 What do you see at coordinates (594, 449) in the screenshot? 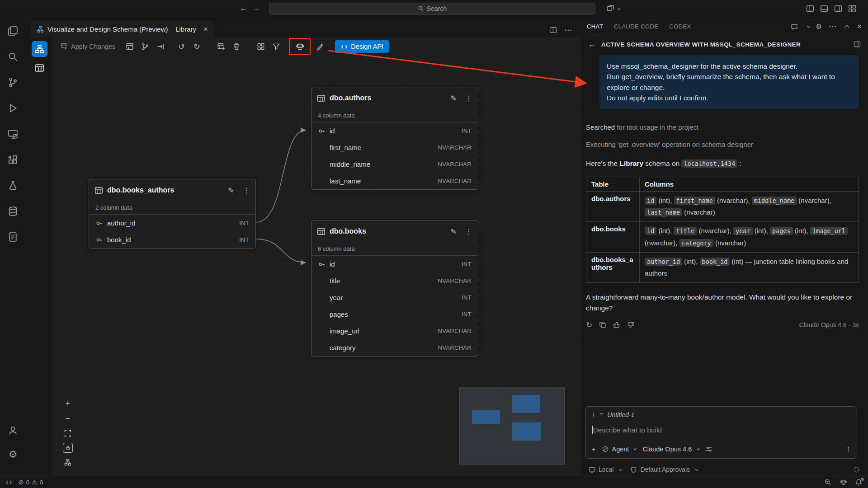
I see `attach-icon: +` at bounding box center [594, 449].